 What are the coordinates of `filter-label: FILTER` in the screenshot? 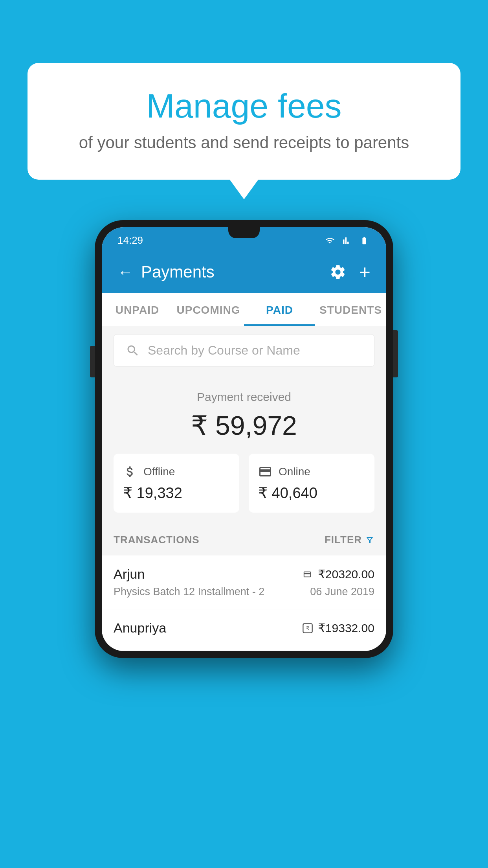 It's located at (343, 540).